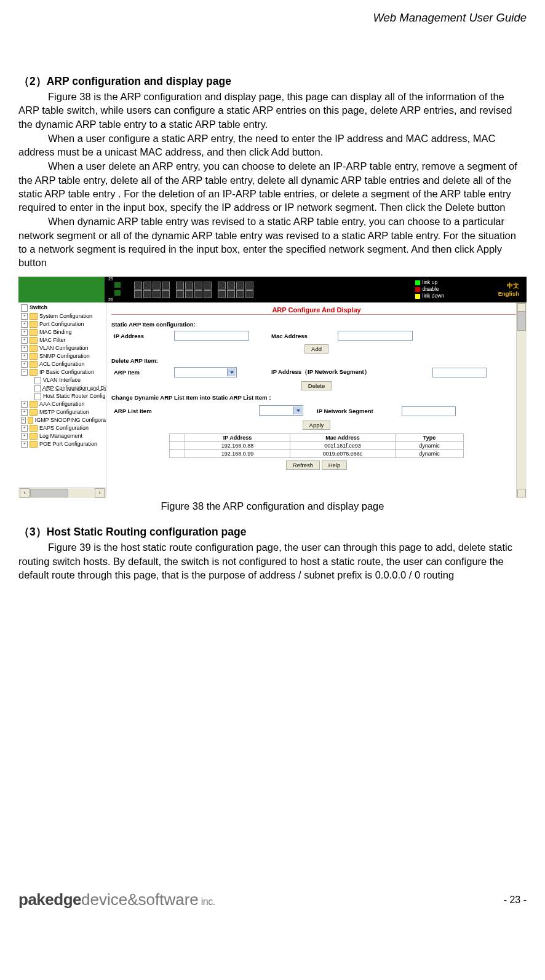  What do you see at coordinates (62, 290) in the screenshot?
I see `device-logo-area` at bounding box center [62, 290].